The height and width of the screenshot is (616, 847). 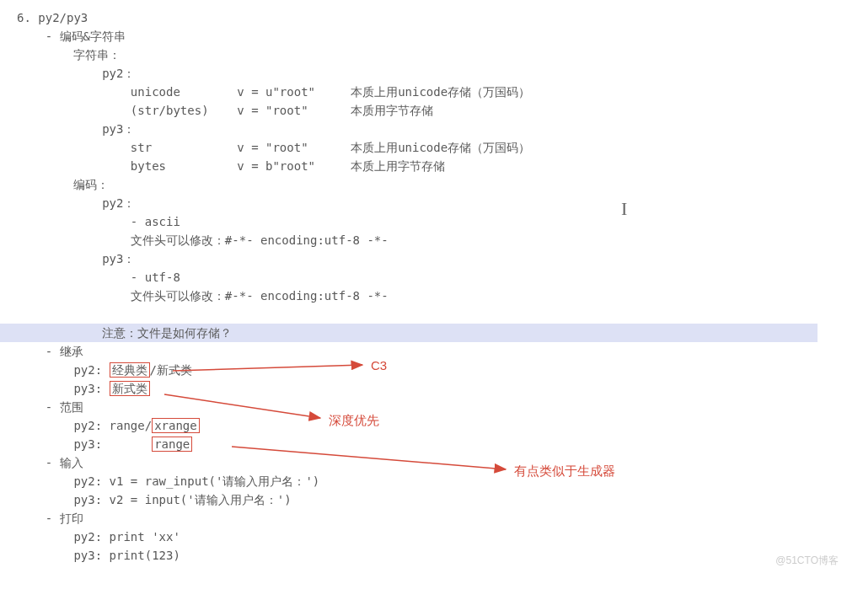 I want to click on row-str: str v = "root" 本质上用unicode存储（万国码）, so click(x=428, y=147).